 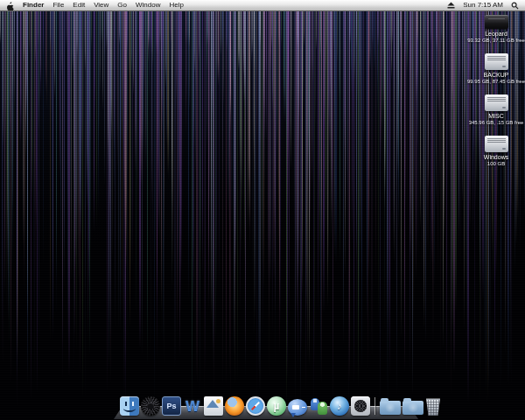 I want to click on menu-item-finder: Finder, so click(x=33, y=5).